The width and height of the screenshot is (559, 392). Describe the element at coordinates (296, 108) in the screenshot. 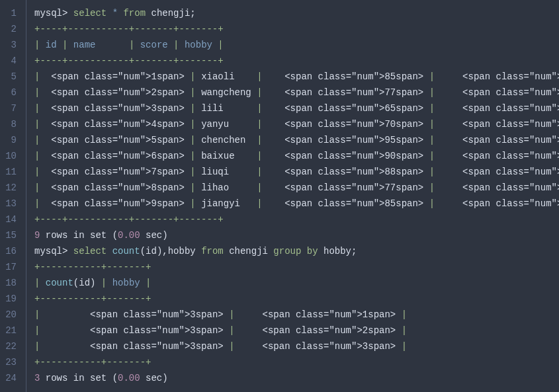

I see `code-line: | <span class="num">3span> | lili | <spa…` at that location.